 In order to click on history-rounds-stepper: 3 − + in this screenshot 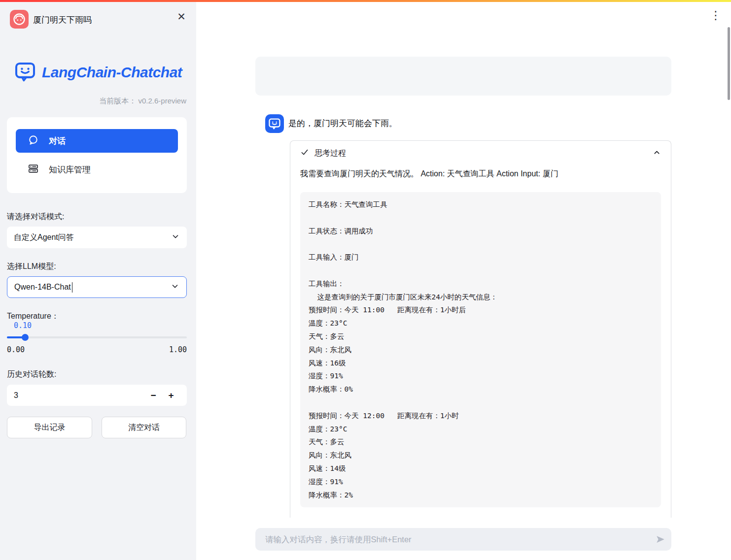, I will do `click(97, 395)`.